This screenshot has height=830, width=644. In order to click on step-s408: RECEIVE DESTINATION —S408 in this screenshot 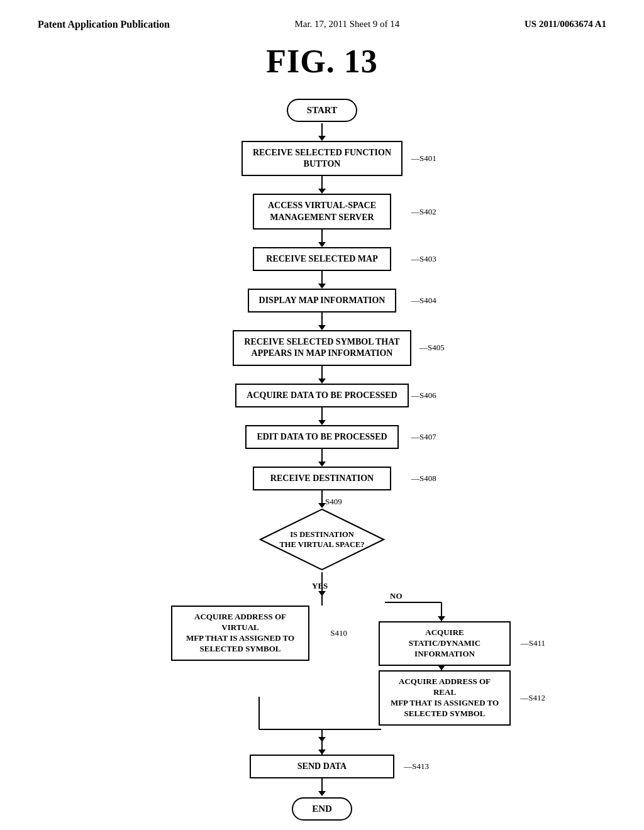, I will do `click(322, 479)`.